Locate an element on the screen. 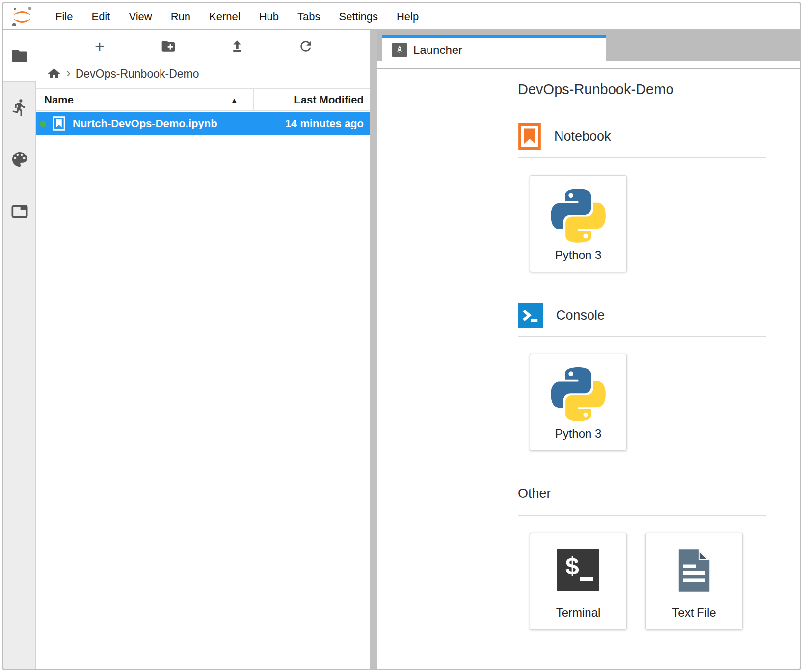  sidebar-item-files is located at coordinates (20, 56).